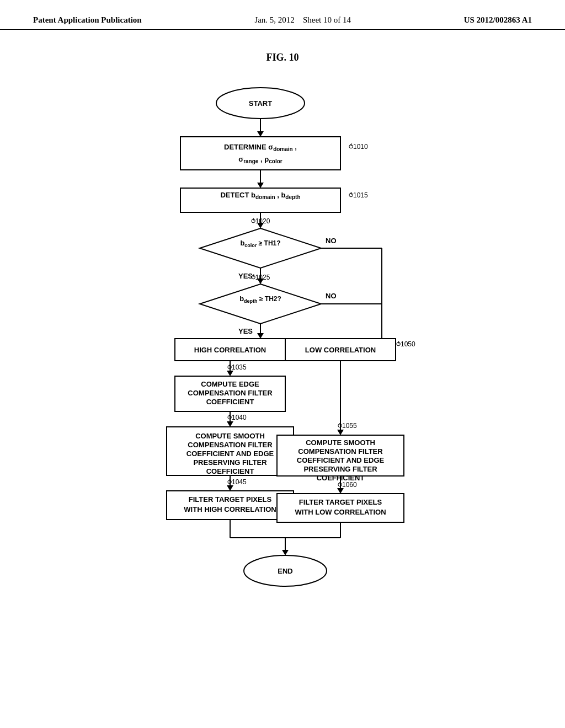 The image size is (565, 728). Describe the element at coordinates (230, 510) in the screenshot. I see `svg-text: WITH HIGH CORRELATION` at that location.